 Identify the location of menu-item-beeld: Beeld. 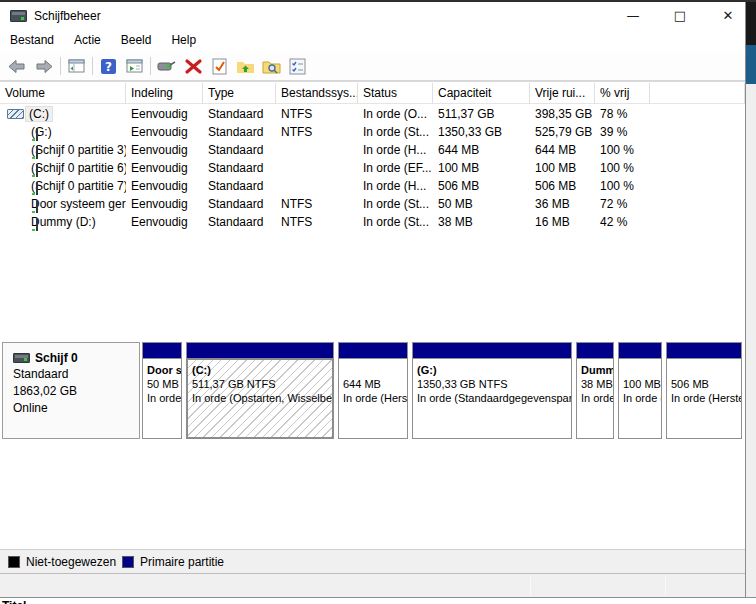
(136, 38).